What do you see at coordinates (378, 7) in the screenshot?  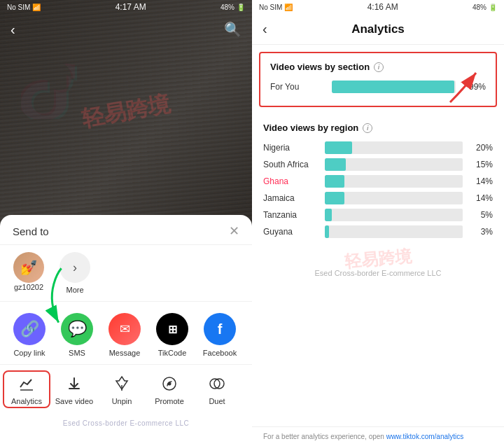 I see `right-status-bar: No SIM 📶 4:16 AM 48% 🔋` at bounding box center [378, 7].